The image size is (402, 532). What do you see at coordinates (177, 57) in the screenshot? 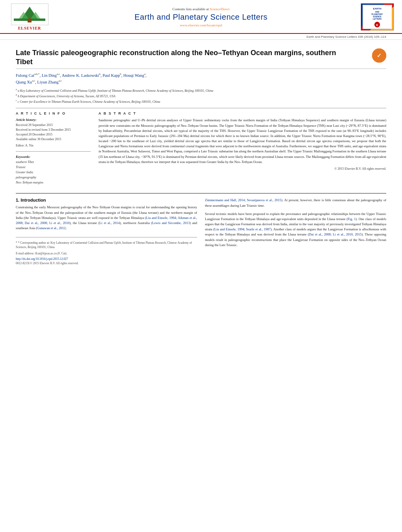
I see `article-title: Late Triassic paleogeographic reconstruc…` at bounding box center [177, 57].